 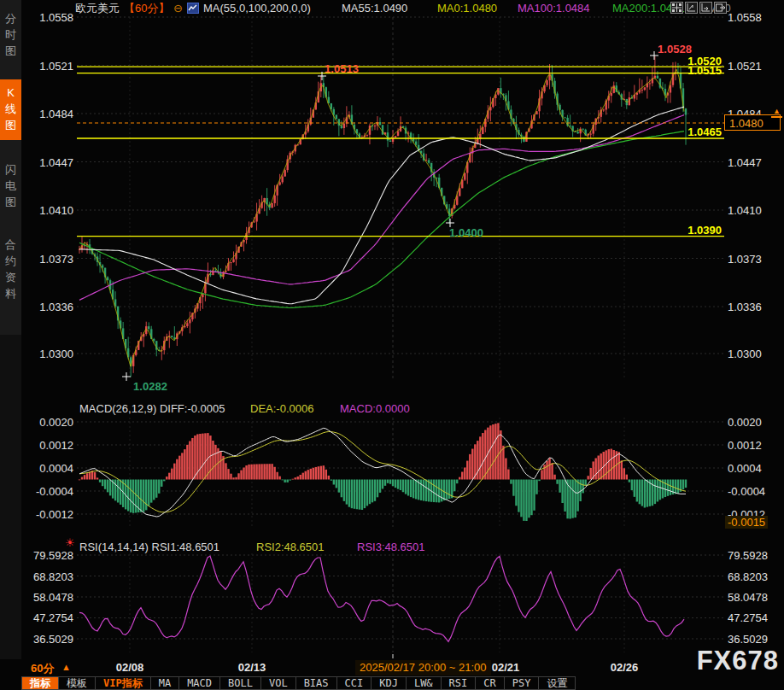 I want to click on rsi-axis-label-left: 68.8203, so click(x=48, y=576).